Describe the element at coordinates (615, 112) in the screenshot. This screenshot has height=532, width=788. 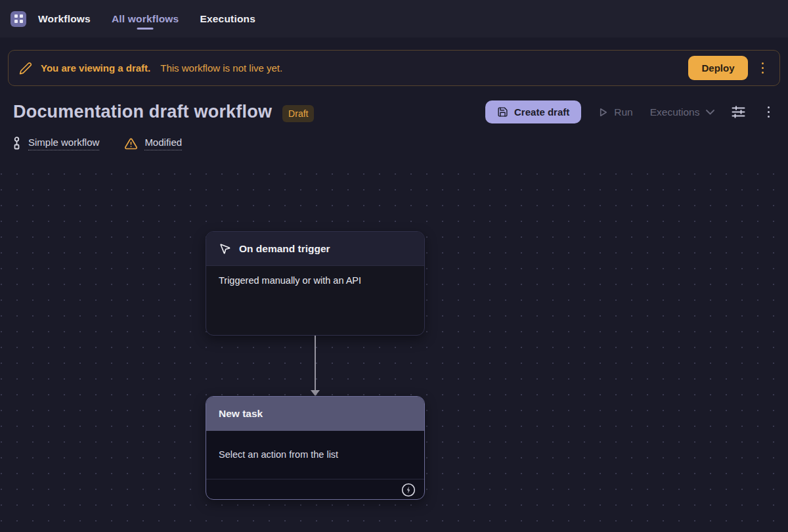
I see `run-button: Run` at that location.